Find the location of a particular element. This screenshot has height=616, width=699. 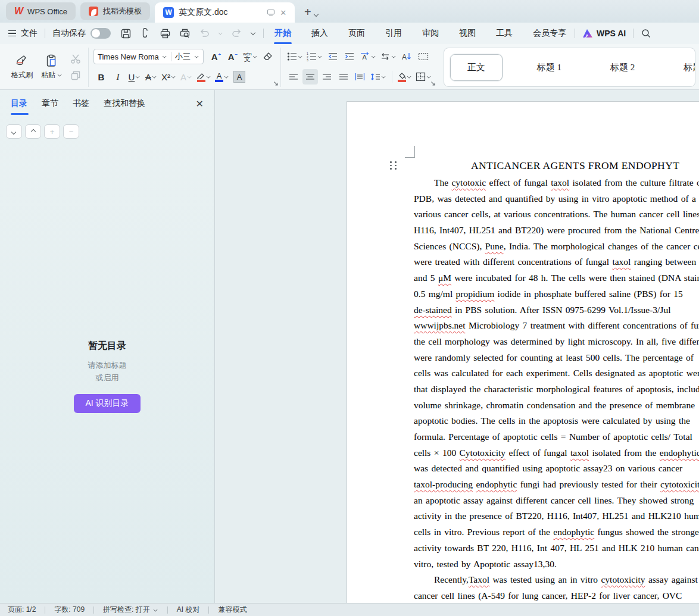

doc-line: were randomly selected for counting at l… is located at coordinates (556, 358).